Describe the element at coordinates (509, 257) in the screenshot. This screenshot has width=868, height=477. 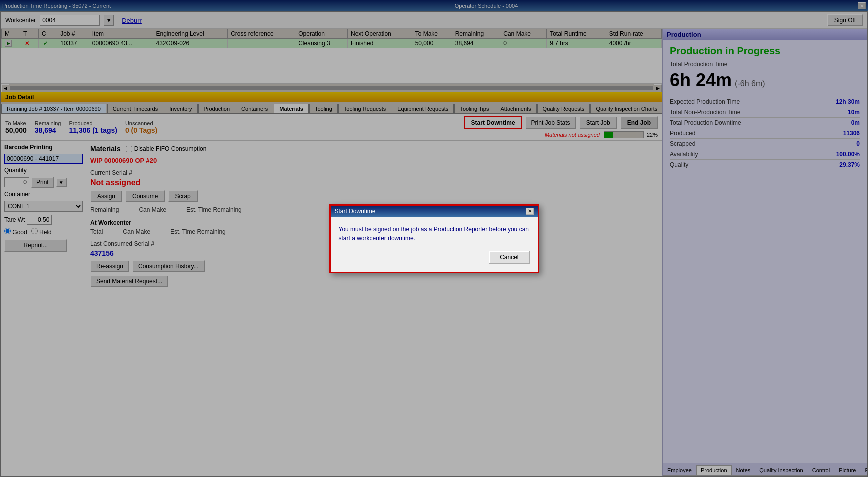
I see `modal-cancel-button: Cancel` at that location.